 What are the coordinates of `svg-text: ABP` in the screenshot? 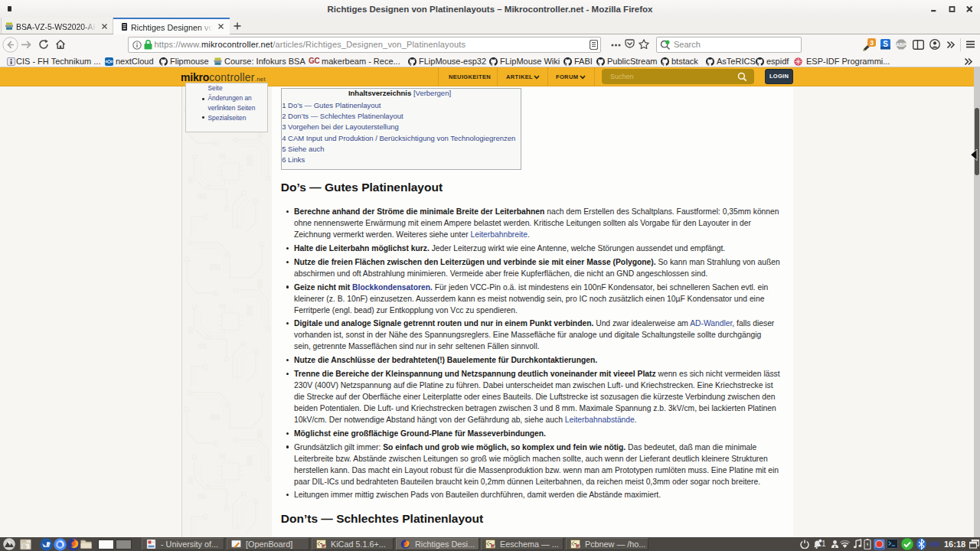 It's located at (901, 44).